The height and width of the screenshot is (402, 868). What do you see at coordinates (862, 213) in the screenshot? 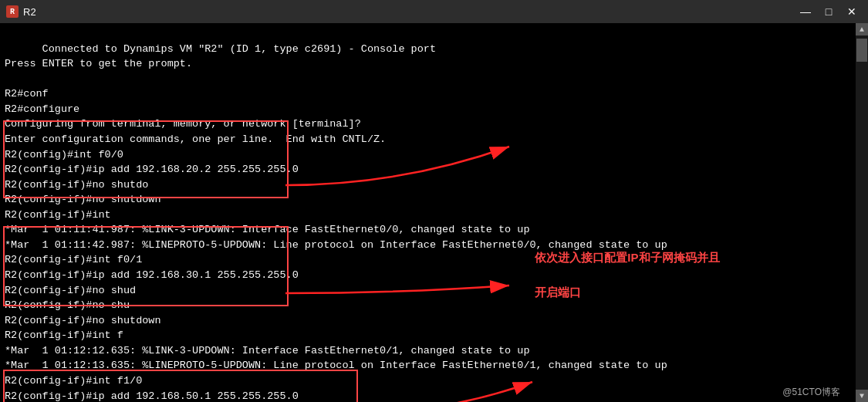
I see `scroll-track` at bounding box center [862, 213].